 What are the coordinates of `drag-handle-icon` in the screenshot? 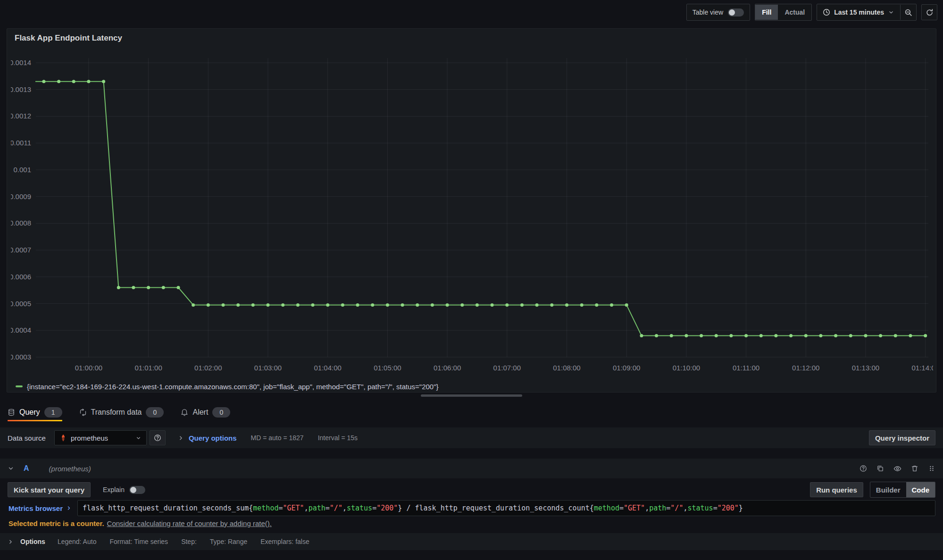 It's located at (932, 468).